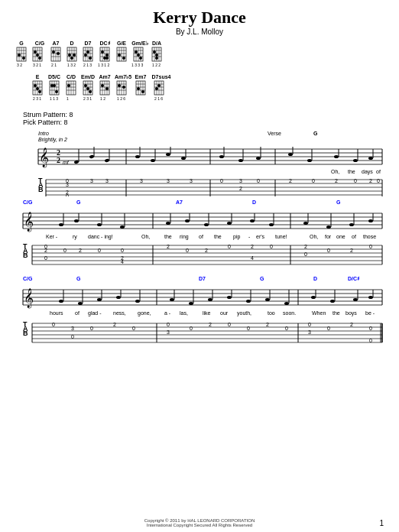  Describe the element at coordinates (245, 313) in the screenshot. I see `svg-text: youth,` at that location.